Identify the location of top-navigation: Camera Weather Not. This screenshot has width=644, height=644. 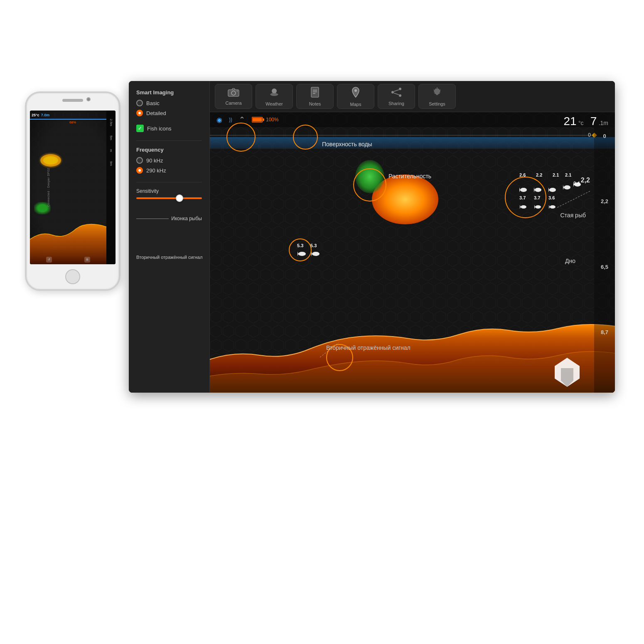
(412, 96).